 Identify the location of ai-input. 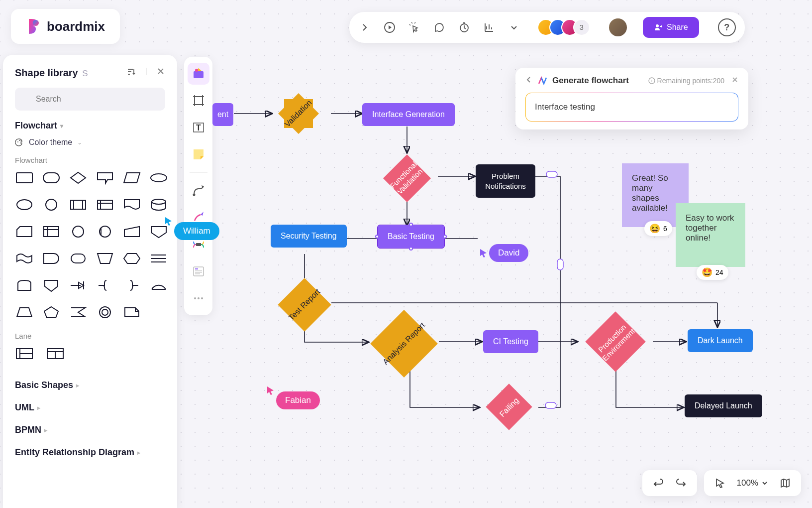
(632, 107).